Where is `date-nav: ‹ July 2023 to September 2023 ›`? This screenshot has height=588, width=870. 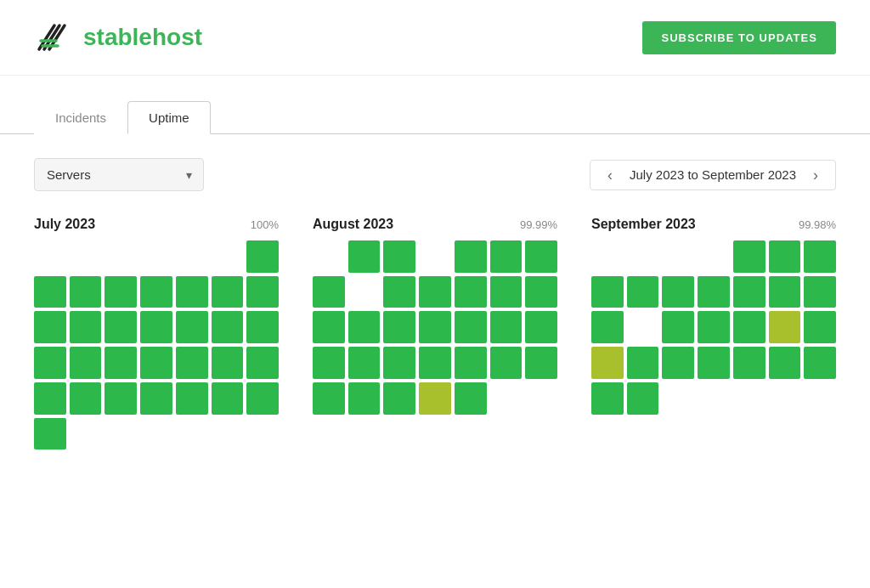
date-nav: ‹ July 2023 to September 2023 › is located at coordinates (713, 175).